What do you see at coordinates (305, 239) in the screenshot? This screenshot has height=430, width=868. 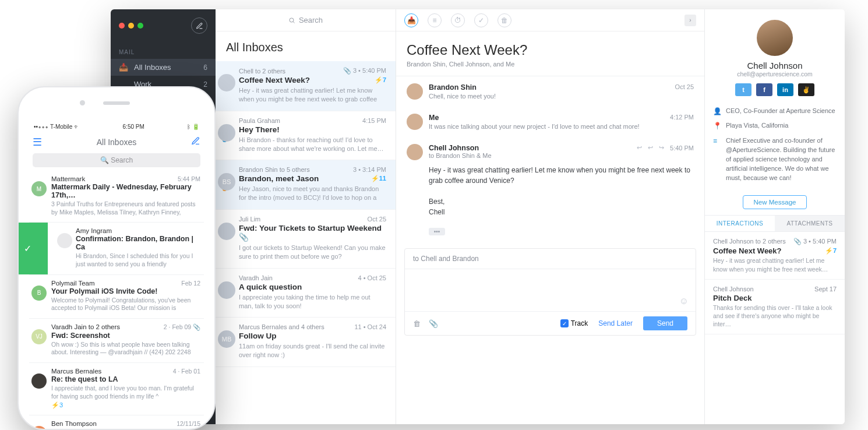 I see `email-list-item: Juli Lim Oct 25 Fwd: Your Tickets to Sta…` at bounding box center [305, 239].